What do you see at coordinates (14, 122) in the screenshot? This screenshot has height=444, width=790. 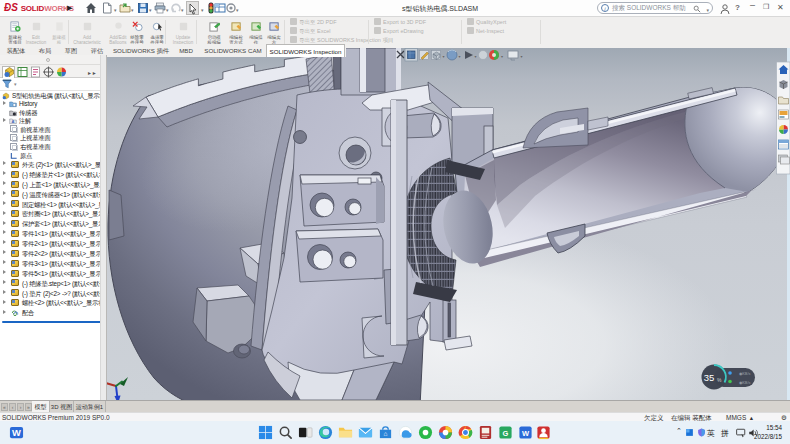 I see `svg-text: A` at bounding box center [14, 122].